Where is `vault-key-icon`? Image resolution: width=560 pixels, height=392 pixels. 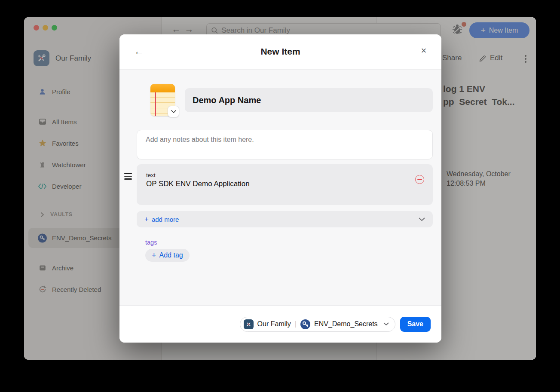 vault-key-icon is located at coordinates (305, 324).